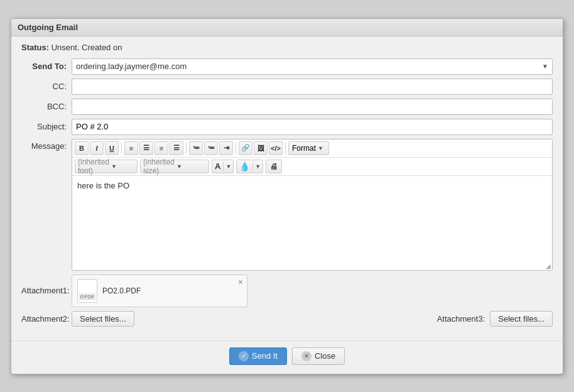 The height and width of the screenshot is (392, 574). Describe the element at coordinates (97, 148) in the screenshot. I see `italic-button: I` at that location.